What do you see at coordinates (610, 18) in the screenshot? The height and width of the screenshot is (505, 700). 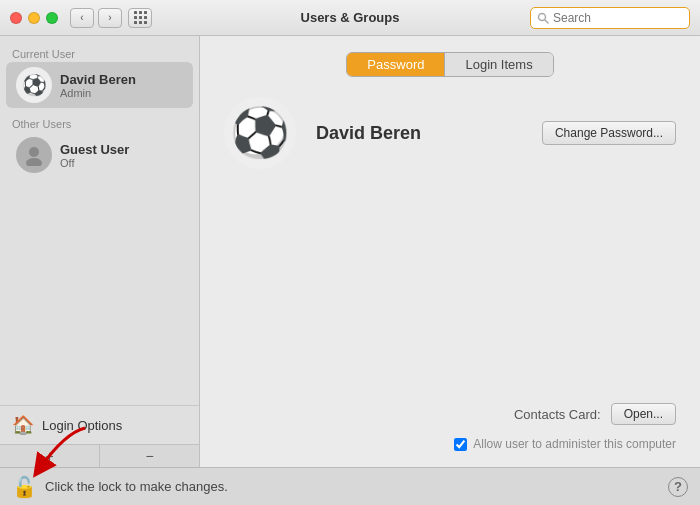 I see `search-box` at bounding box center [610, 18].